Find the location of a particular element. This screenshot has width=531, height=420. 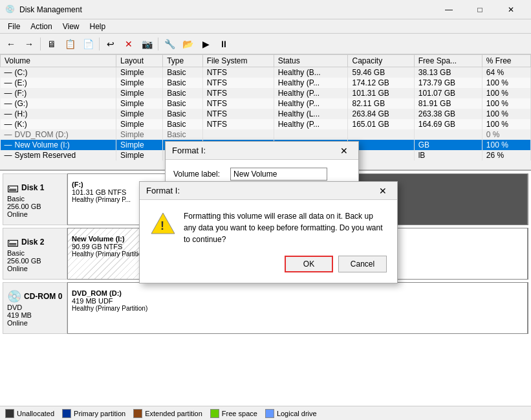

tool-button: 🔧 is located at coordinates (169, 44).